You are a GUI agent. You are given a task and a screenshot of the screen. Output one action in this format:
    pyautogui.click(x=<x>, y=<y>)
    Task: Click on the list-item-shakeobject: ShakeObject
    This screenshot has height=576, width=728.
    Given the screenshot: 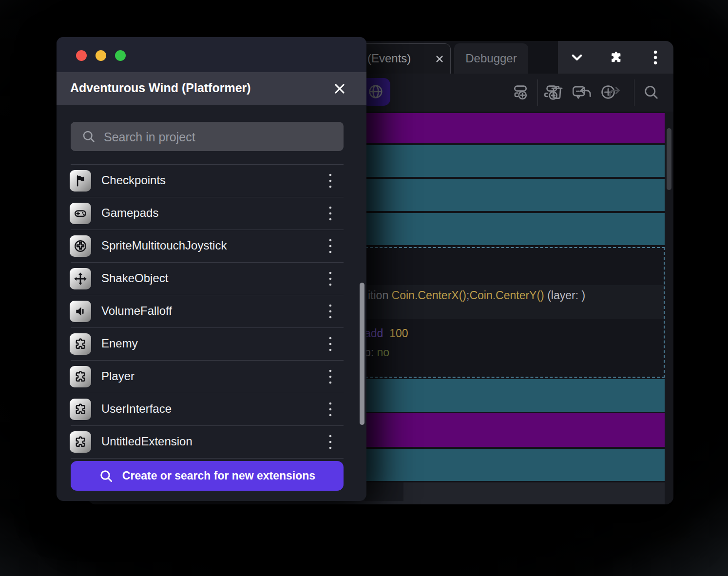 What is the action you would take?
    pyautogui.click(x=207, y=279)
    